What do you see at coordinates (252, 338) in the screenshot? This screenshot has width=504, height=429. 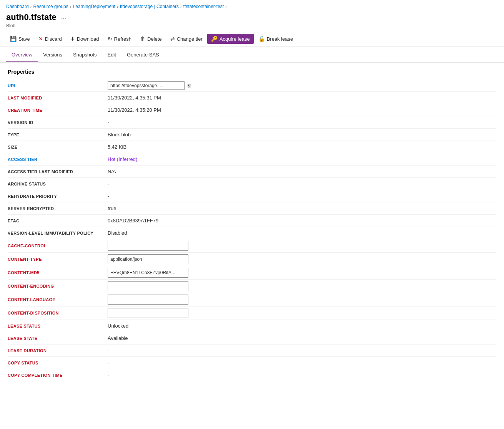 I see `prop-row: LEASE STATEAvailable` at bounding box center [252, 338].